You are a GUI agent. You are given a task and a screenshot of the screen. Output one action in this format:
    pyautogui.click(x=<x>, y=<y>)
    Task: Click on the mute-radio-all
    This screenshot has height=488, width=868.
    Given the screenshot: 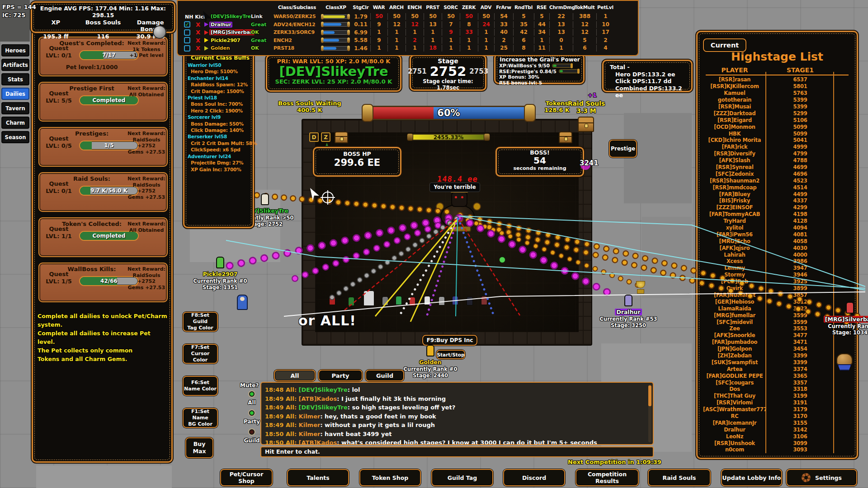 What is the action you would take?
    pyautogui.click(x=252, y=394)
    